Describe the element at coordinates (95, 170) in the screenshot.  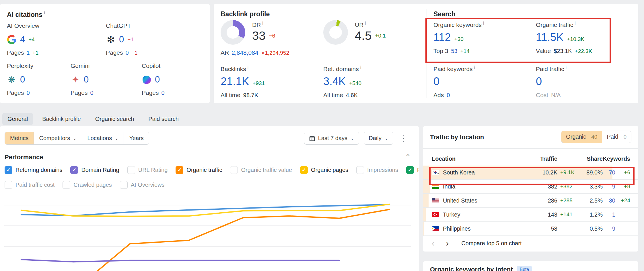
I see `metric-toggle-domain-rating: ✓ Domain Rating` at that location.